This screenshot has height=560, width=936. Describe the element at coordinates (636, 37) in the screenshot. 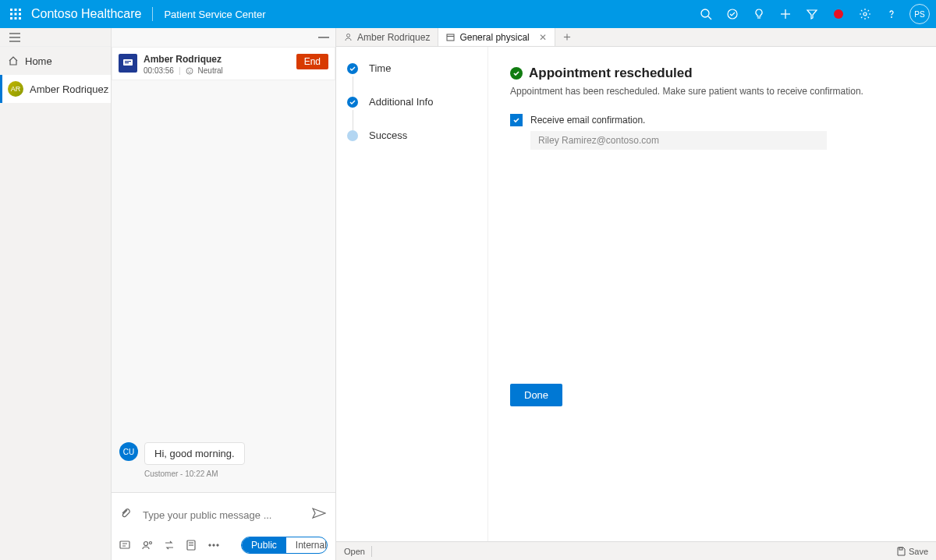

I see `session-tabs: Amber Rodriquez General physical ✕` at that location.